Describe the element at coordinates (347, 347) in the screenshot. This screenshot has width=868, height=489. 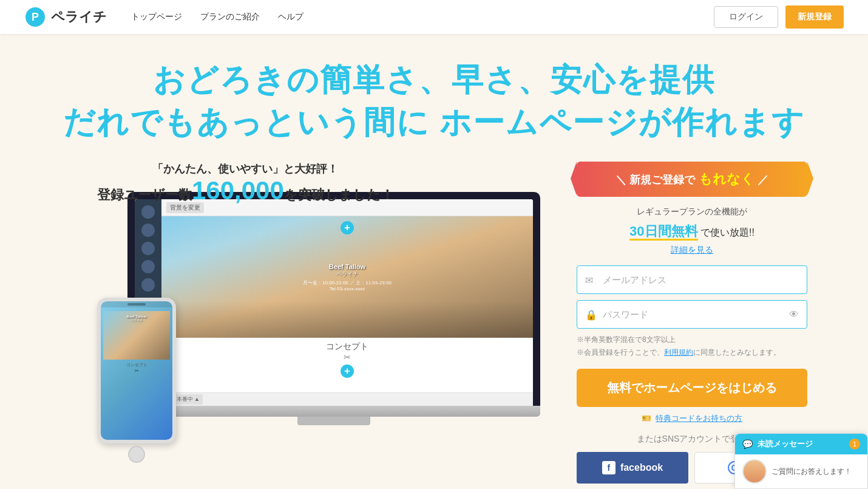
I see `screen-concept-label: コンセプト` at that location.